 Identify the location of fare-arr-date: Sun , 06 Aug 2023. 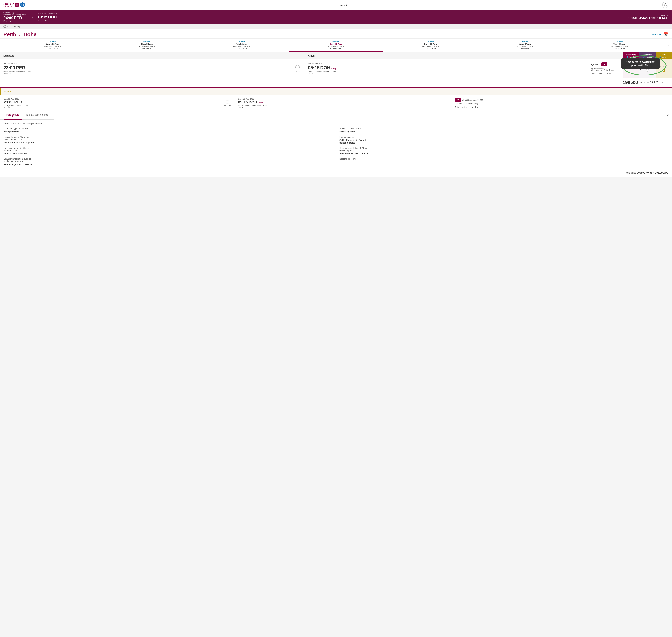
(345, 99).